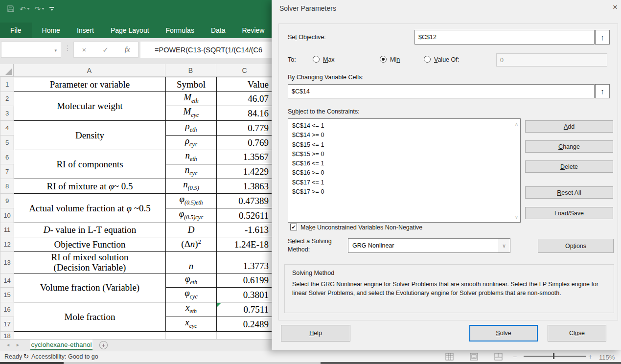 Image resolution: width=621 pixels, height=364 pixels. Describe the element at coordinates (11, 9) in the screenshot. I see `save-icon` at that location.